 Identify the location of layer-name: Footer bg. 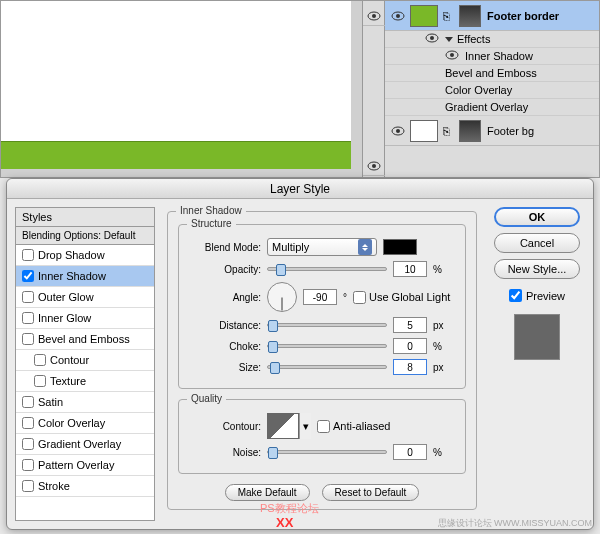
(510, 131).